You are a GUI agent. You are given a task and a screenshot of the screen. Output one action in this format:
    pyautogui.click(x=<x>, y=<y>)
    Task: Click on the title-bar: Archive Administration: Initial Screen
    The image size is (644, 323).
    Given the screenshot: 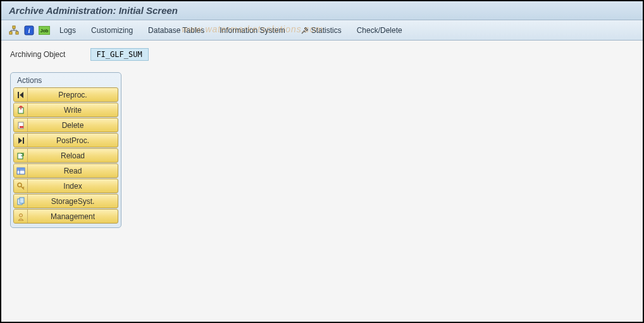 What is the action you would take?
    pyautogui.click(x=322, y=11)
    